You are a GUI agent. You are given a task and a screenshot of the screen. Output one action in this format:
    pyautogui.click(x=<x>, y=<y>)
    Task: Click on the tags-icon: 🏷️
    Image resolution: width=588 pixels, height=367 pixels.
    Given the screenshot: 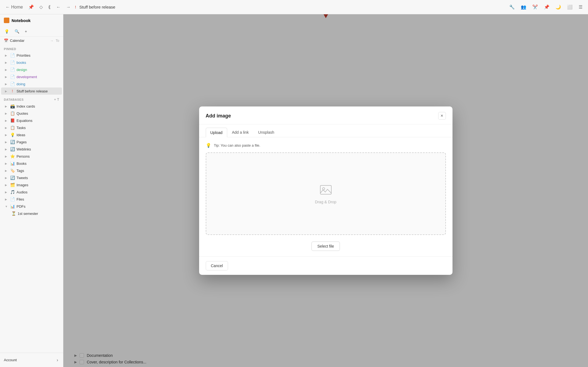 What is the action you would take?
    pyautogui.click(x=12, y=171)
    